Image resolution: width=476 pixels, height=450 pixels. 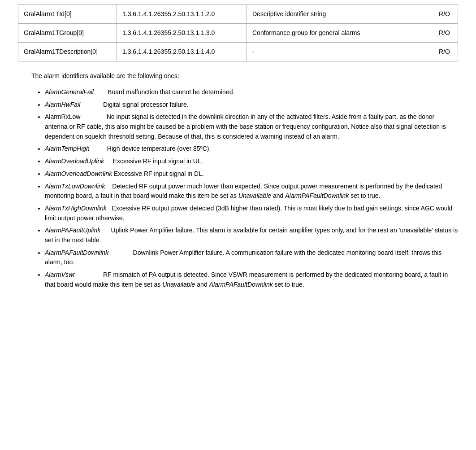 I want to click on alarm-description: Board malfunction that cannot be determi…, so click(x=171, y=92).